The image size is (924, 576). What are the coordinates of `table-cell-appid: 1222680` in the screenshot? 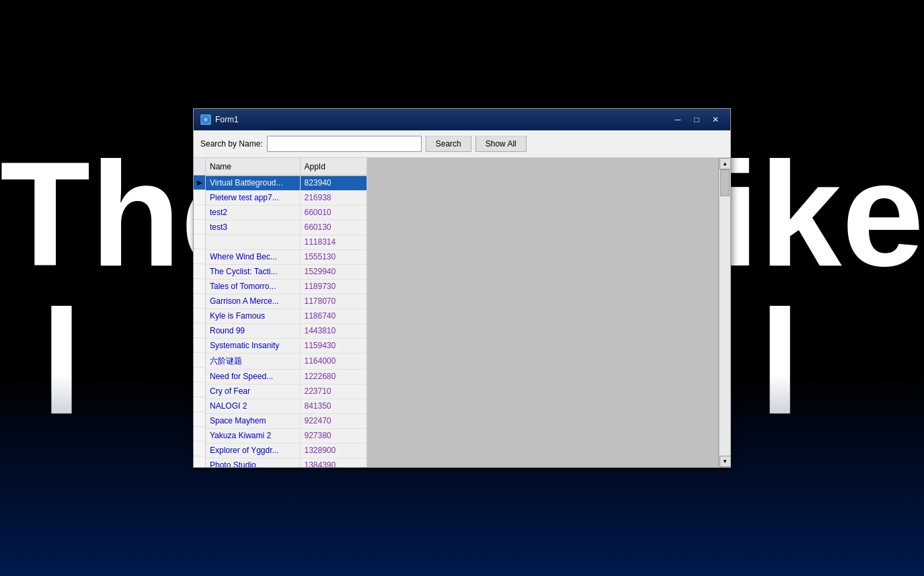 It's located at (334, 376).